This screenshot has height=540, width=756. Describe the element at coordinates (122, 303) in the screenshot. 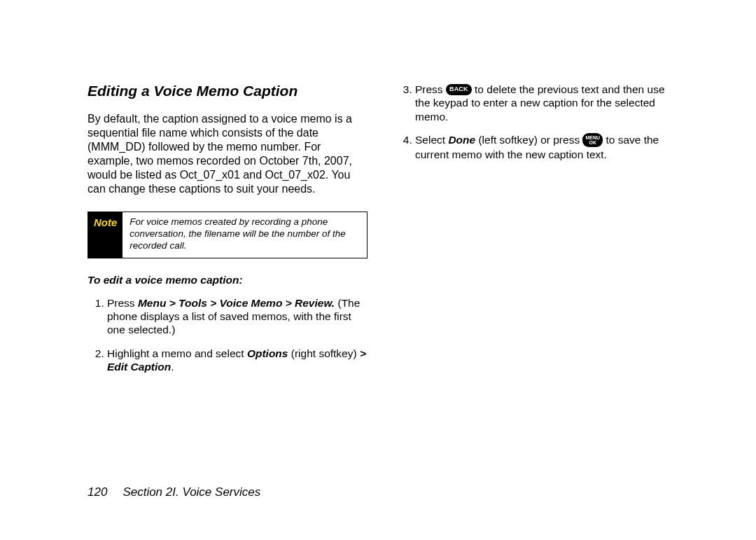

I see `step-1-lead: Press` at that location.